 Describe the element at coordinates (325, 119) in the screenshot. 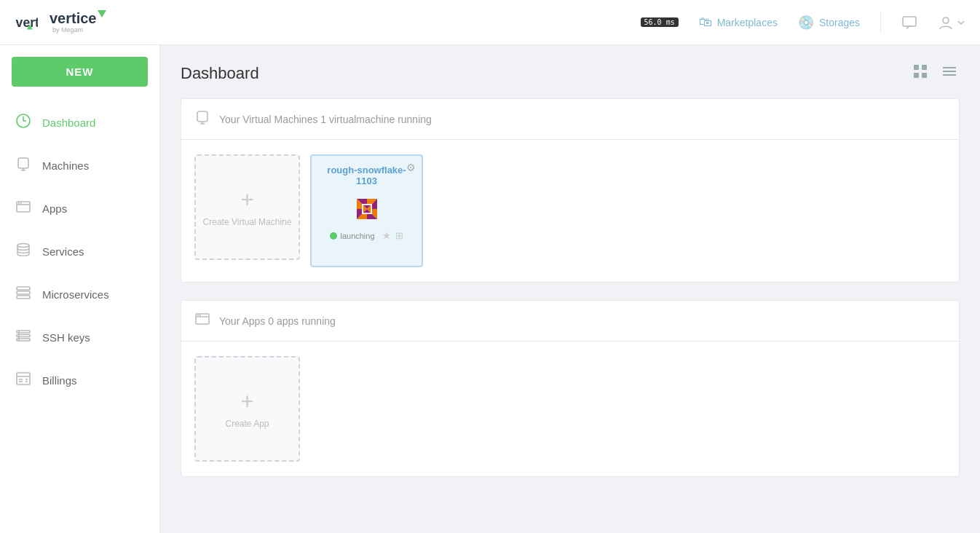

I see `vm-section-header-text: Your Virtual Machines 1 virtualmachine r…` at that location.